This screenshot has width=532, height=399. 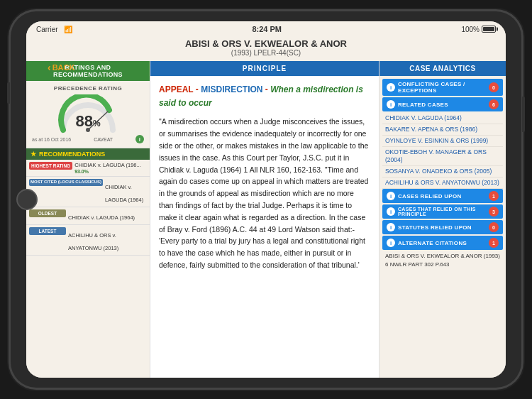 What do you see at coordinates (523, 114) in the screenshot?
I see `power-button` at bounding box center [523, 114].